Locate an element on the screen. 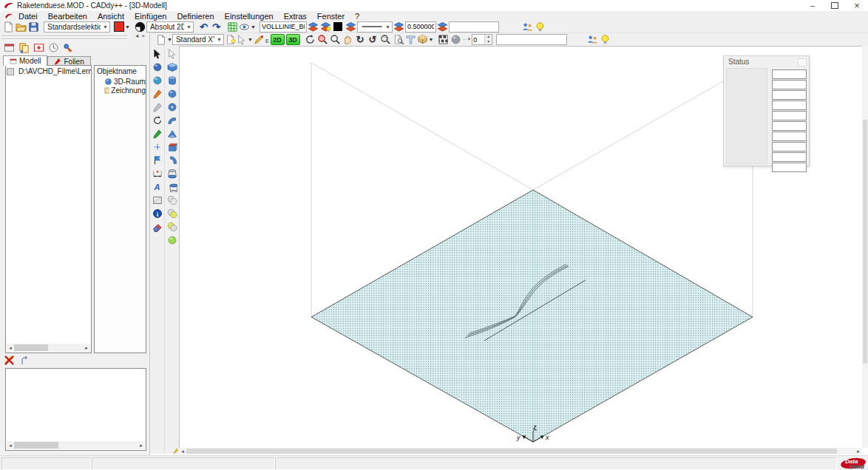 The image size is (868, 470). draw-curve-tool is located at coordinates (157, 93).